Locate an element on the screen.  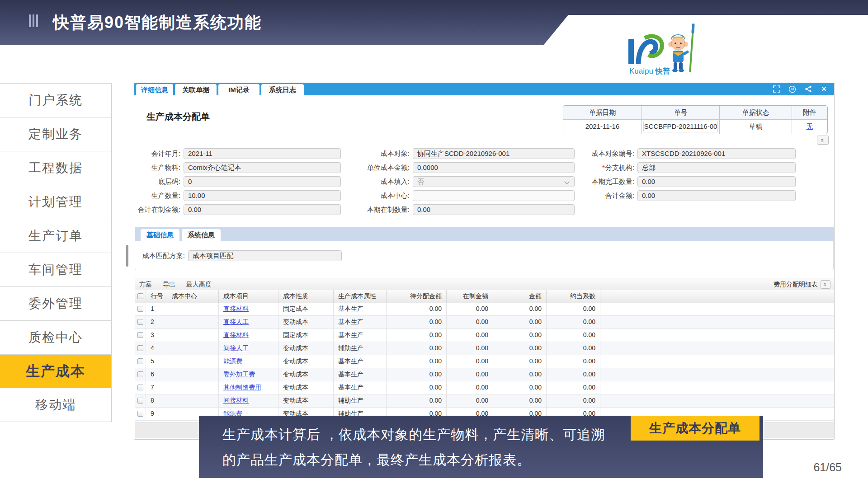
close-icon: × is located at coordinates (824, 89).